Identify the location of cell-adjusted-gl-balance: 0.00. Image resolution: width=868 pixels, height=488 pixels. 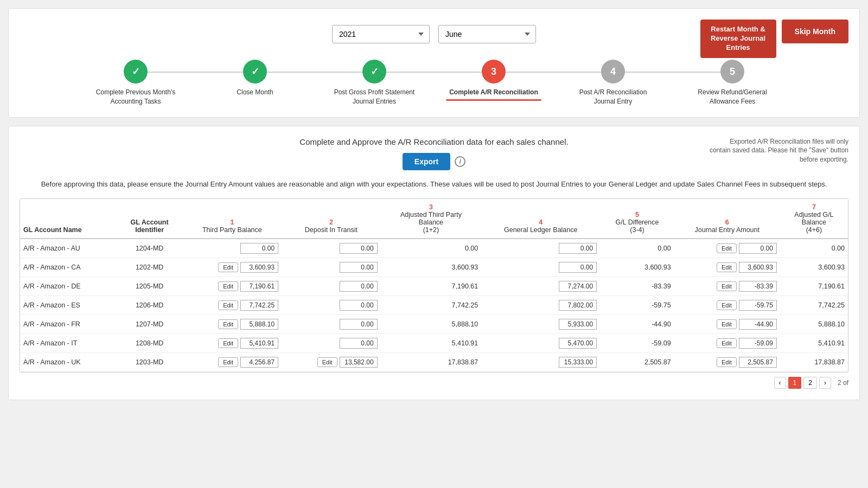
(814, 248).